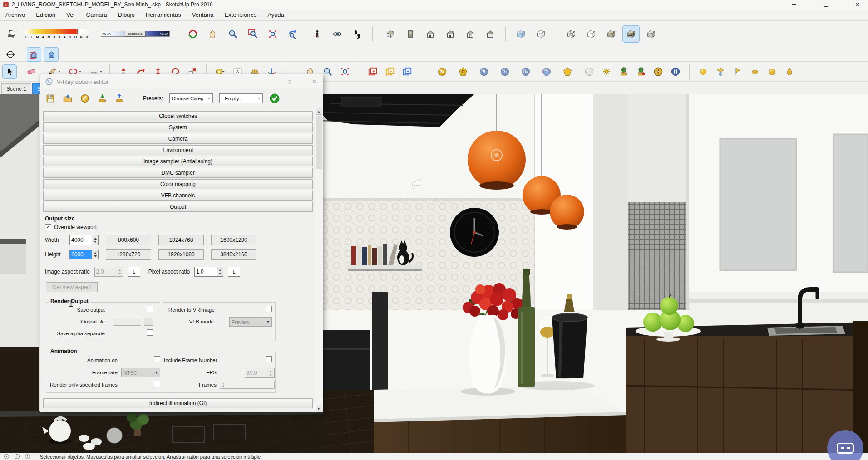 The width and height of the screenshot is (868, 460). Describe the element at coordinates (141, 373) in the screenshot. I see `frame-rate-select: NTSC▼` at that location.